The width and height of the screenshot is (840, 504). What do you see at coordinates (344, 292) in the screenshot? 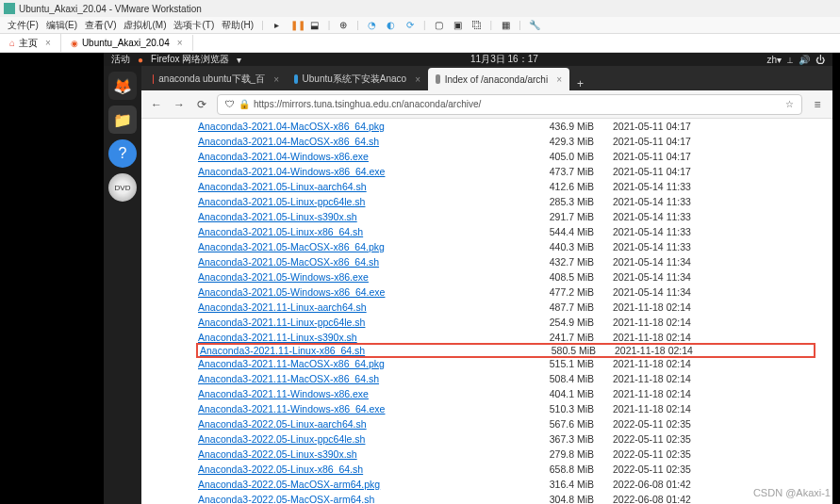
I see `file-link: Anaconda3-2021.05-Windows-x86_64.exe` at bounding box center [344, 292].